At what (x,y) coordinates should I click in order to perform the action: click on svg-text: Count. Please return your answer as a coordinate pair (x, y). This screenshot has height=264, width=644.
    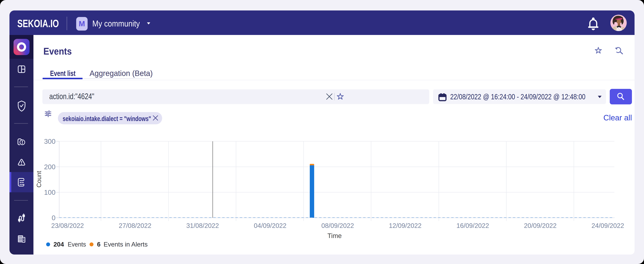
    Looking at the image, I should click on (39, 179).